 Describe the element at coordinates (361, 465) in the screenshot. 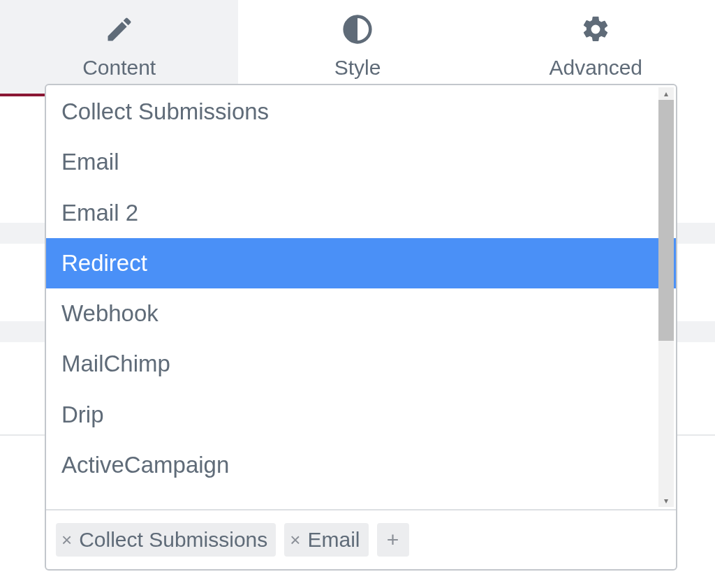

I see `option-activecampaign: ActiveCampaign` at that location.